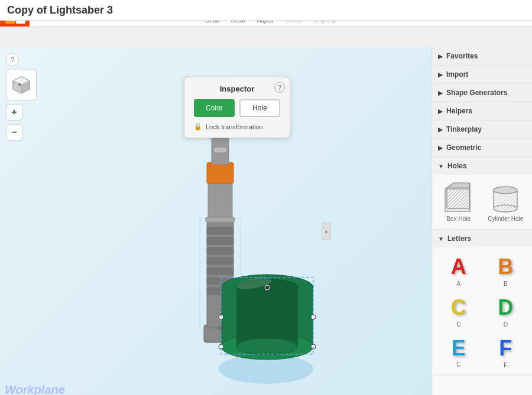 Image resolution: width=532 pixels, height=395 pixels. What do you see at coordinates (482, 93) in the screenshot?
I see `shape-generators-header: ▶ Shape Generators` at bounding box center [482, 93].